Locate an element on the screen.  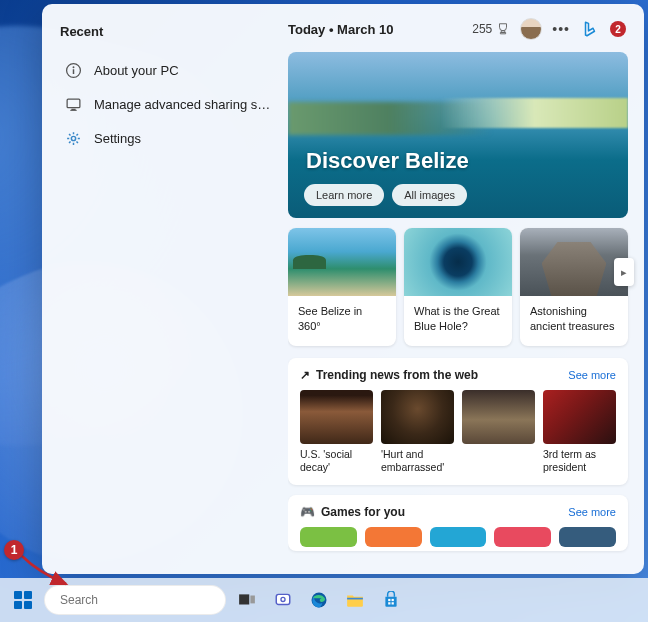
points-value: 255 is located at coordinates (482, 29).